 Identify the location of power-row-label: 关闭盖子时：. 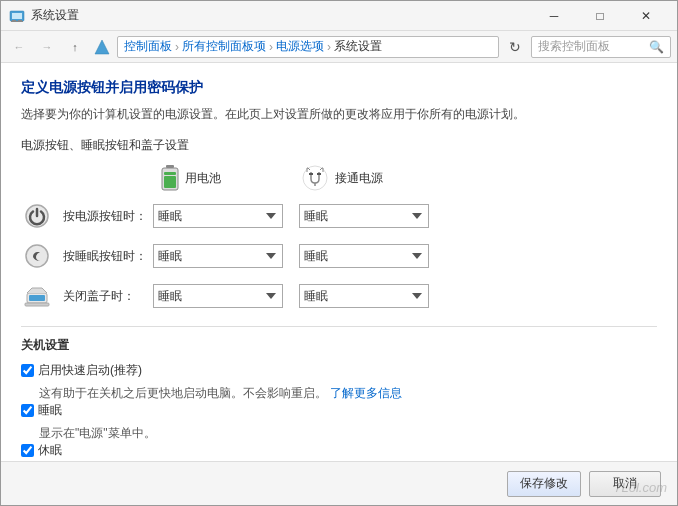
(108, 296).